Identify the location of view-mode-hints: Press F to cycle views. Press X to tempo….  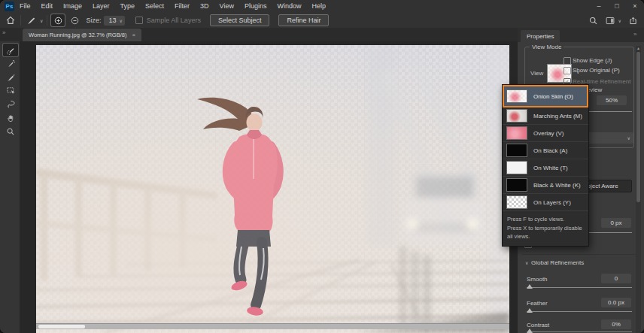
(545, 229).